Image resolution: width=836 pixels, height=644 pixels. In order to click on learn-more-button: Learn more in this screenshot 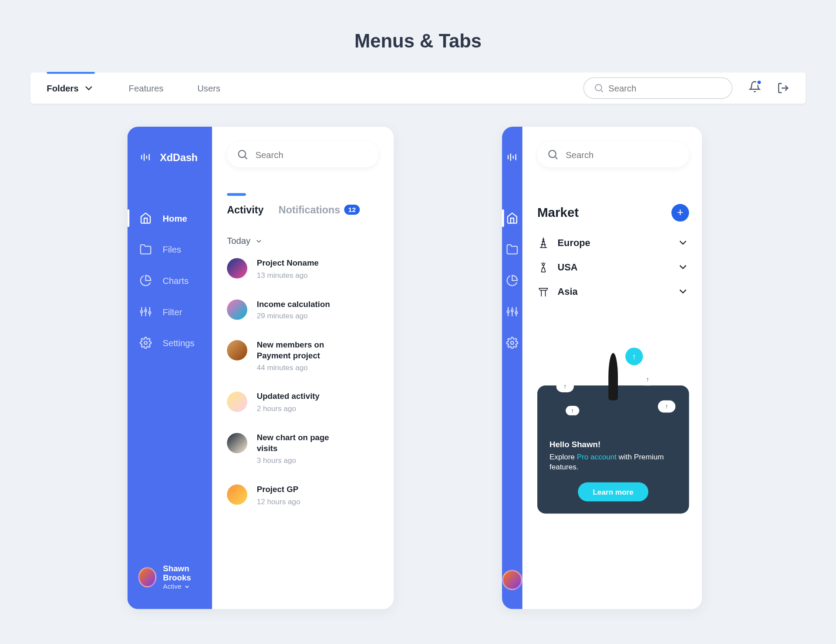, I will do `click(613, 492)`.